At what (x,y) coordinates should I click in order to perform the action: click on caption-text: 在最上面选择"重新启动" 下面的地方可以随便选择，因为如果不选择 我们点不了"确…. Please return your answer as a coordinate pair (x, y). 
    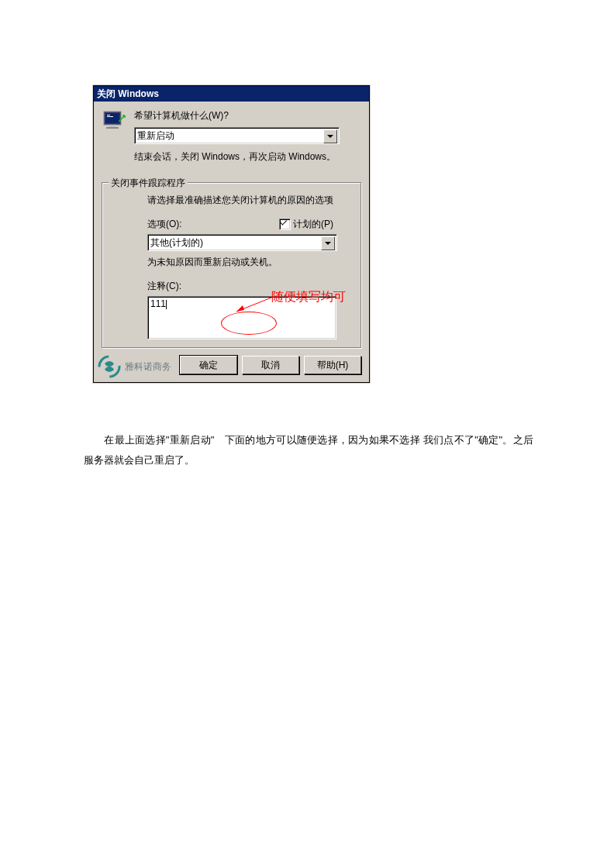
    Looking at the image, I should click on (309, 450).